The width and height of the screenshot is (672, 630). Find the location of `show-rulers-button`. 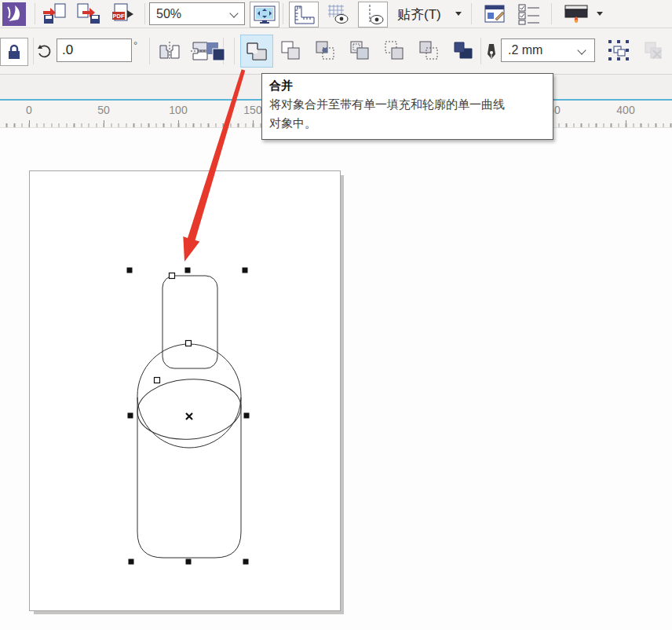

show-rulers-button is located at coordinates (304, 14).